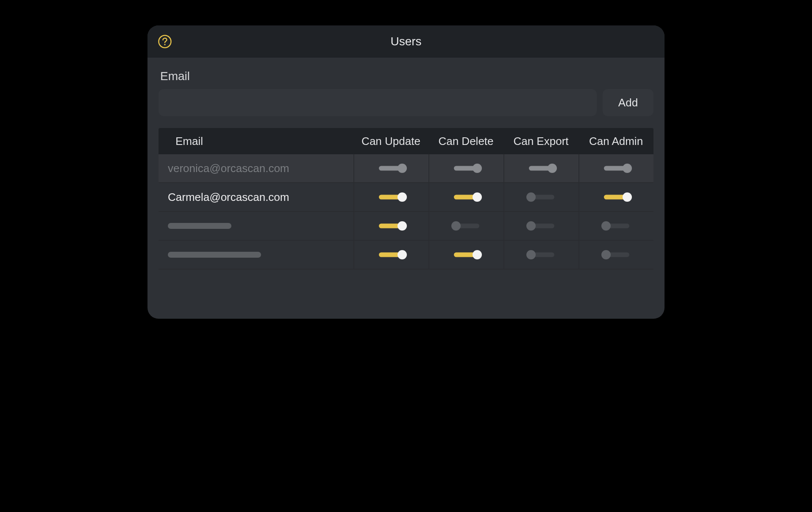 This screenshot has height=512, width=812. Describe the element at coordinates (391, 142) in the screenshot. I see `col-header-can-update: Can Update` at that location.